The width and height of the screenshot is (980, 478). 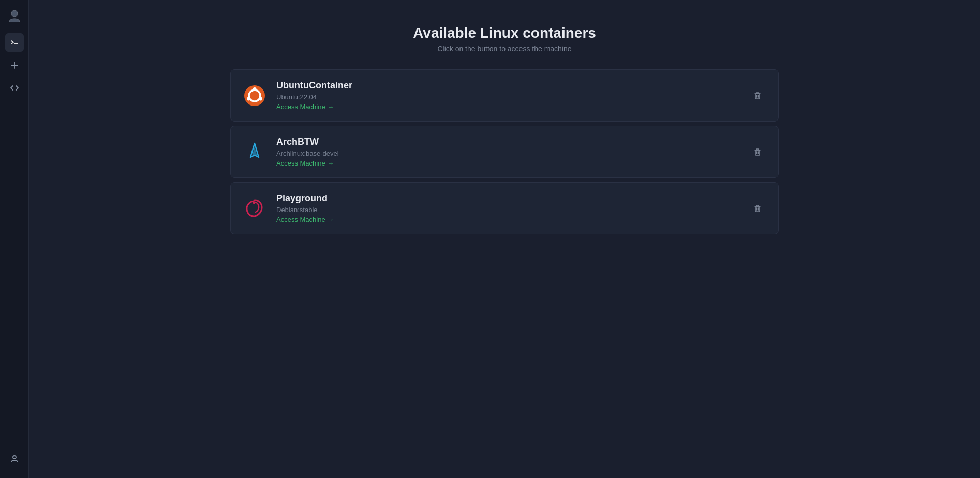 I want to click on access-link-playground: Access Machine →, so click(x=508, y=219).